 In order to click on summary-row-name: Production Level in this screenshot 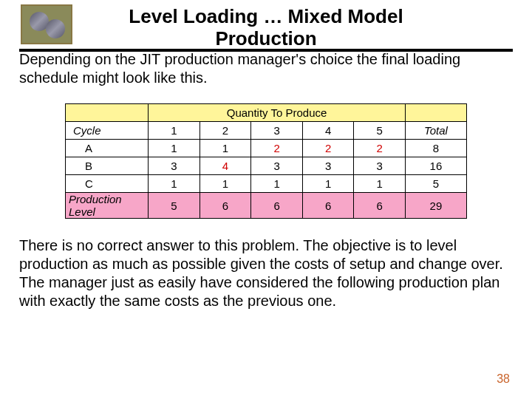, I will do `click(107, 205)`.